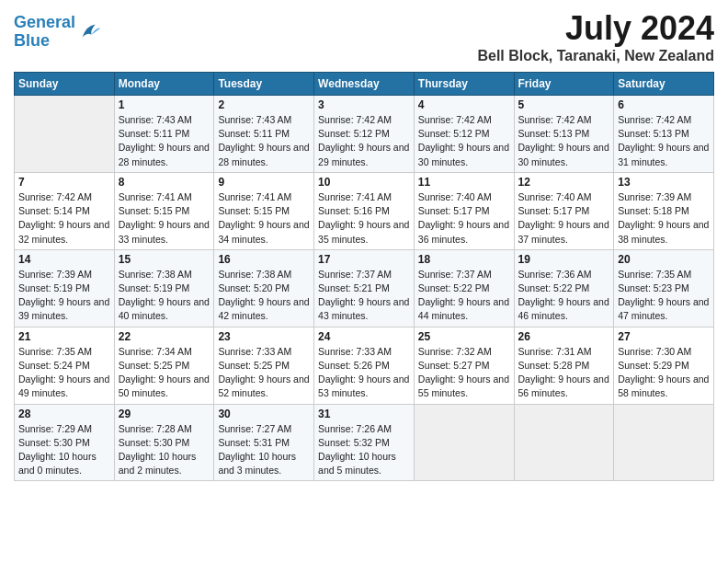 Image resolution: width=728 pixels, height=563 pixels. I want to click on calendar-cell: 5Sunrise: 7:42 AMSunset: 5:13 PMDaylight…, so click(564, 134).